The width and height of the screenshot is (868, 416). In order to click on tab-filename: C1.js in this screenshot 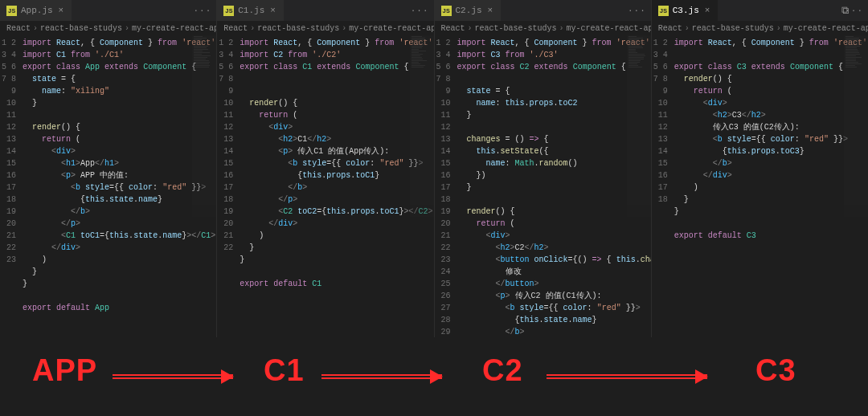, I will do `click(251, 10)`.